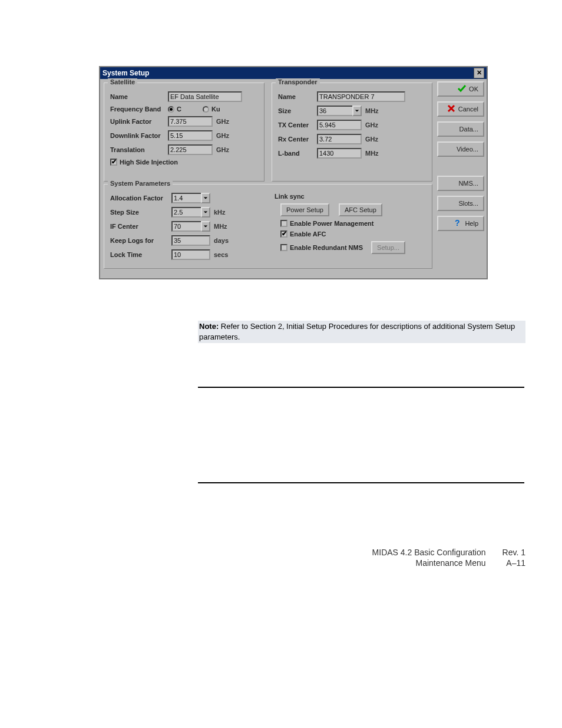 Image resolution: width=562 pixels, height=728 pixels. Describe the element at coordinates (126, 73) in the screenshot. I see `dialog-title: System Setup` at that location.